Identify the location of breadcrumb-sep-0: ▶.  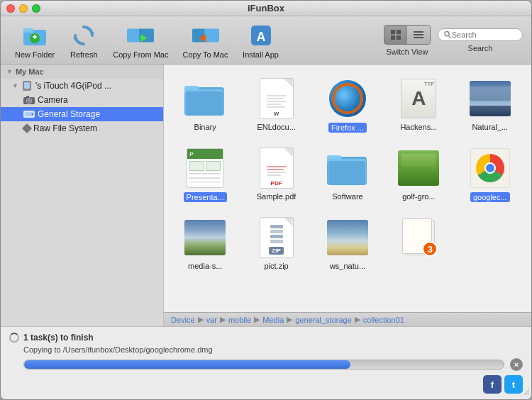
(201, 319).